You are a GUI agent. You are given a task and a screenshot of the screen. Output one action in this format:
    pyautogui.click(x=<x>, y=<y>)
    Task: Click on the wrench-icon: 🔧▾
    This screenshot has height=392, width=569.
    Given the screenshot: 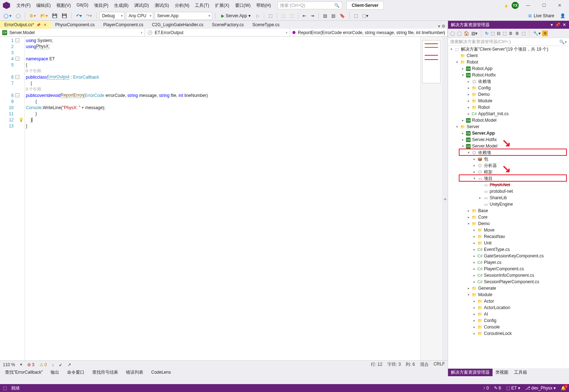 What is the action you would take?
    pyautogui.click(x=537, y=33)
    